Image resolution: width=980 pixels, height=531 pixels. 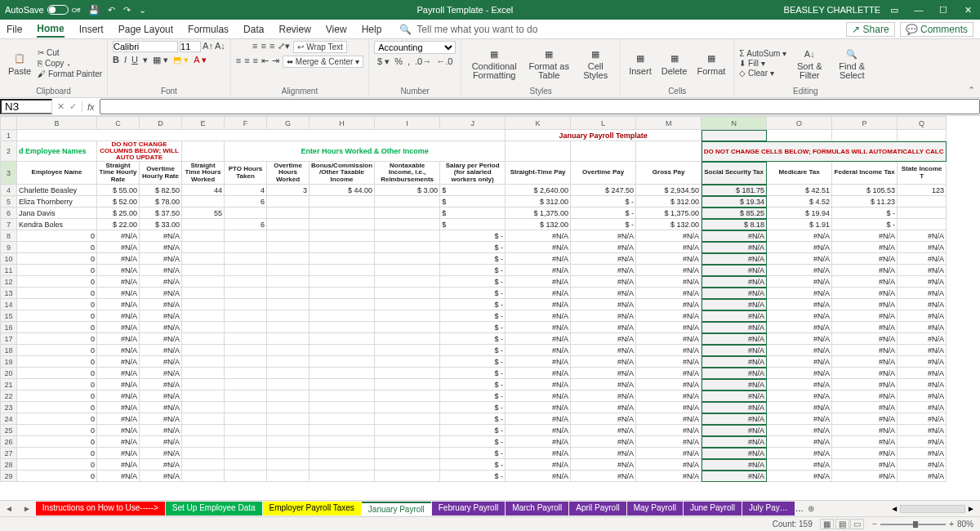 What do you see at coordinates (161, 173) in the screenshot?
I see `header-D: Overtime Hourly Rate` at bounding box center [161, 173].